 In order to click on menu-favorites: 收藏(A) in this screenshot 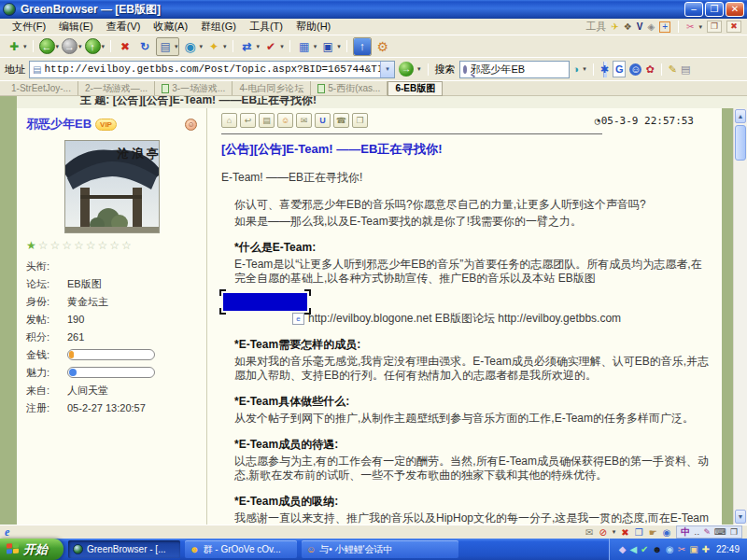, I will do `click(170, 26)`.